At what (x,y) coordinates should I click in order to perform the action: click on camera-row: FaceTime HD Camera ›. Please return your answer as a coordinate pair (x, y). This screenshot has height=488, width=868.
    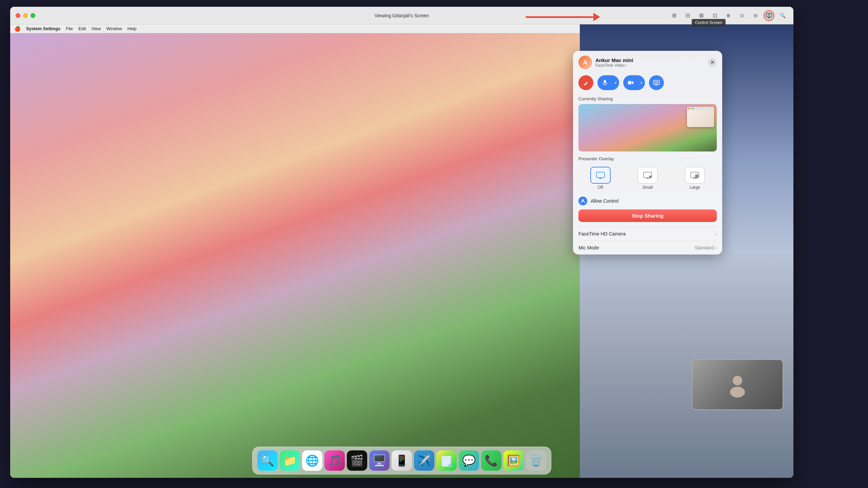
    Looking at the image, I should click on (648, 234).